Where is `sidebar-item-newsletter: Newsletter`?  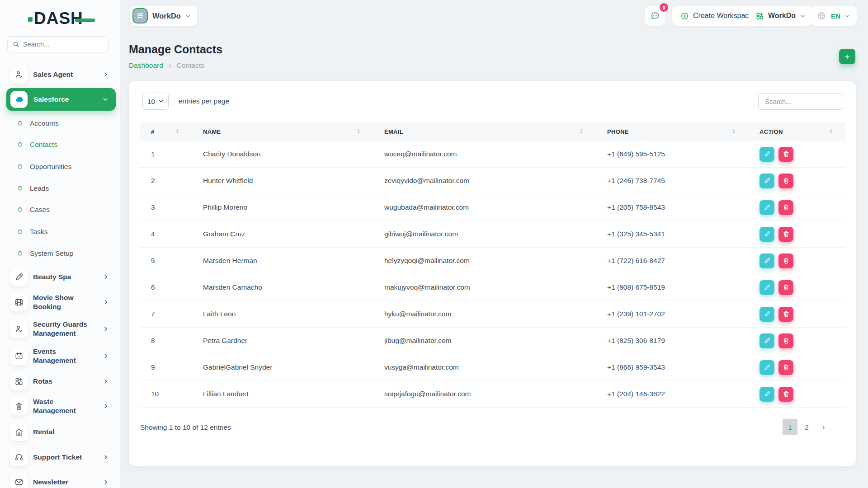 sidebar-item-newsletter: Newsletter is located at coordinates (60, 480).